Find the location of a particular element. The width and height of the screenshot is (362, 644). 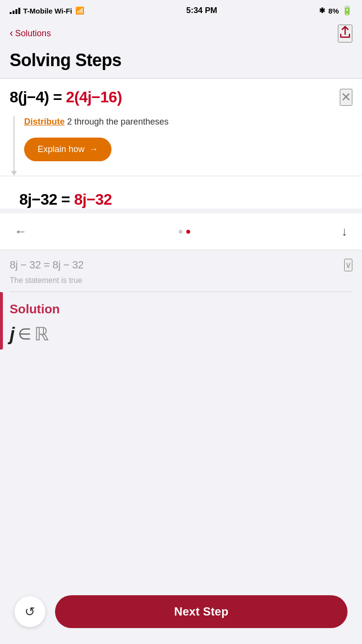

result-equation: 8j−32 = 8j−32 is located at coordinates (181, 200).